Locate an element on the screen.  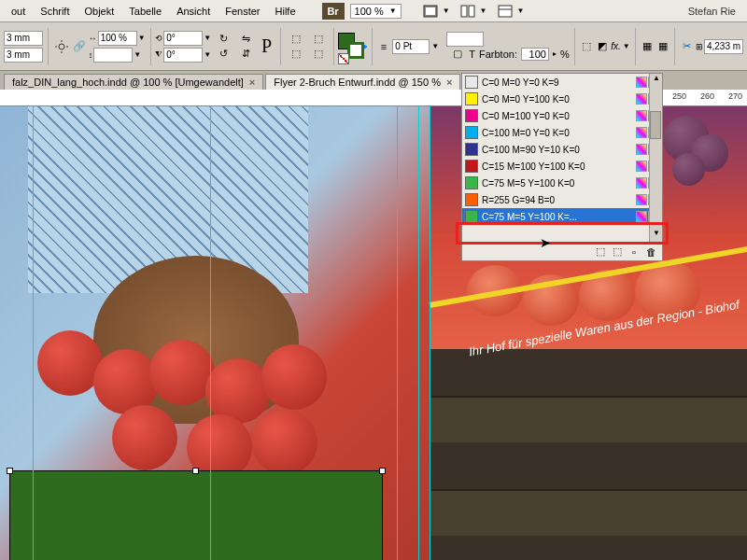
unknown-icon4: ⬚ is located at coordinates (318, 54).